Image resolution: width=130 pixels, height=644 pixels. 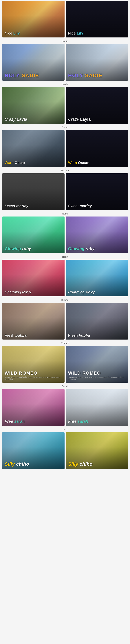 What do you see at coordinates (33, 19) in the screenshot?
I see `card-lily-0: Nice Lily` at bounding box center [33, 19].